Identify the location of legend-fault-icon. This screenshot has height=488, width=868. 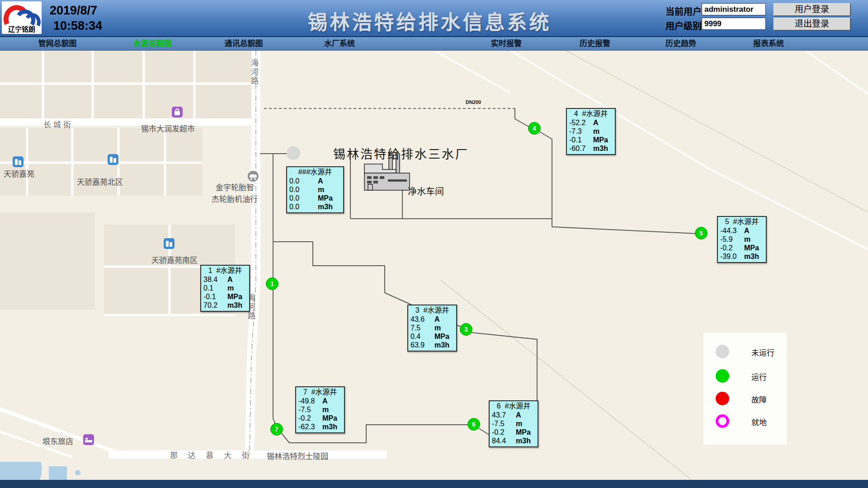
(722, 399).